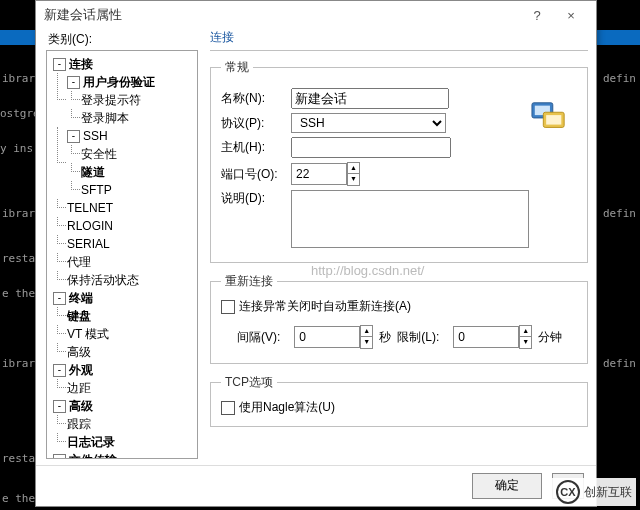 This screenshot has width=640, height=510. I want to click on tree-security: 安全性, so click(99, 154).